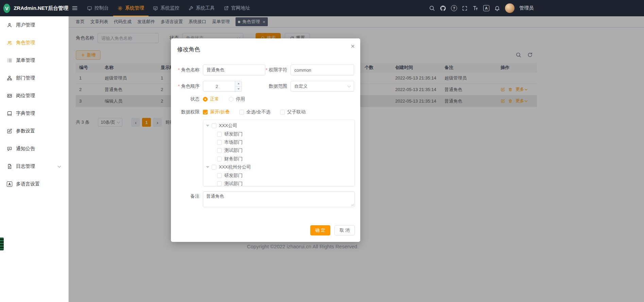 Image resolution: width=644 pixels, height=302 pixels. Describe the element at coordinates (25, 149) in the screenshot. I see `sidebar-item-label: 通知公告` at that location.